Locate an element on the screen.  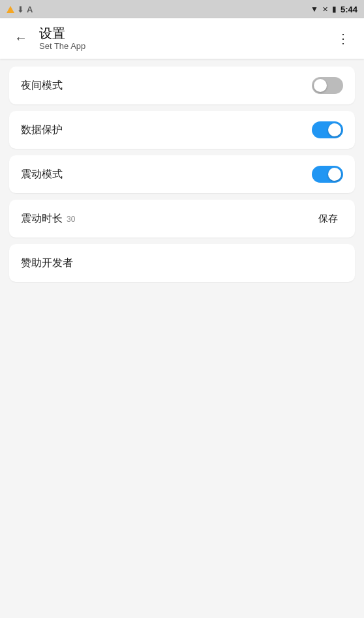
data-protection-row: 数据保护 is located at coordinates (182, 130).